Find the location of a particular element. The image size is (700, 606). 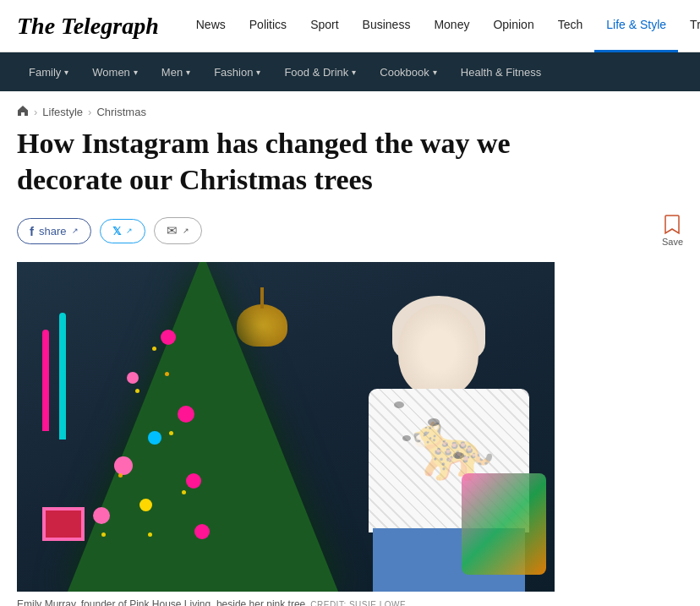

subnav-food-drink: Food & Drink ▾ is located at coordinates (320, 72).